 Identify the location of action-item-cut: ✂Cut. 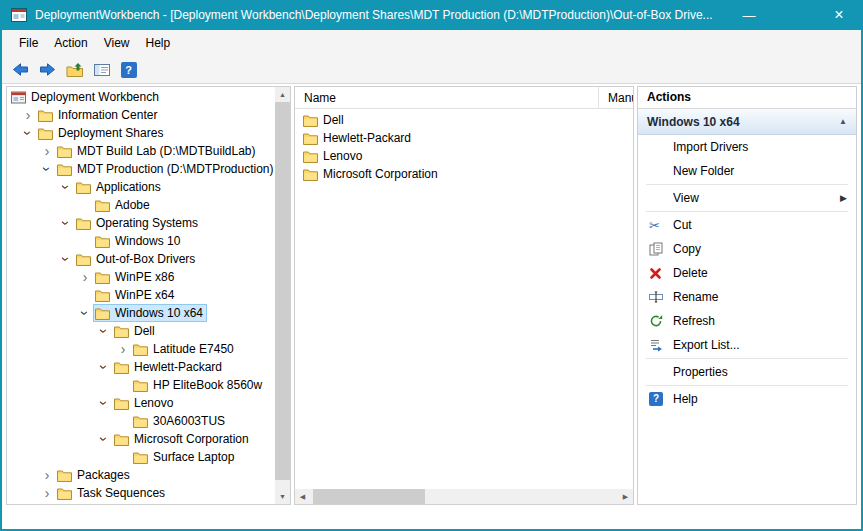
(747, 225).